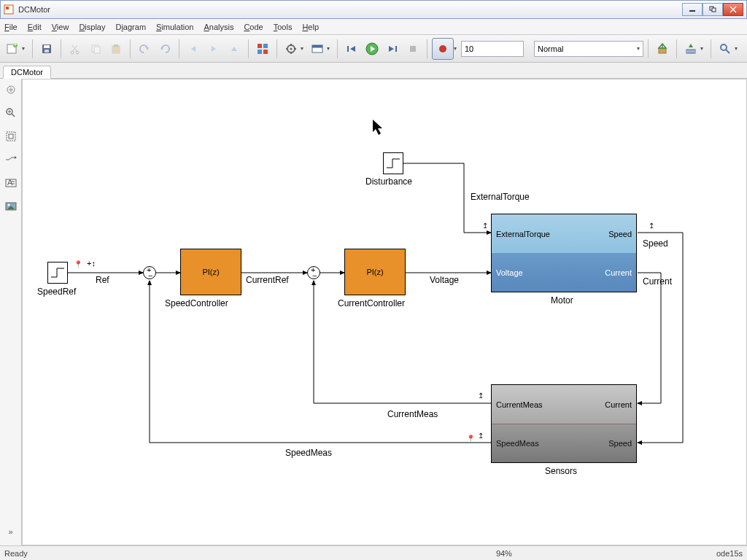  I want to click on model-tab: DCMotor, so click(27, 72).